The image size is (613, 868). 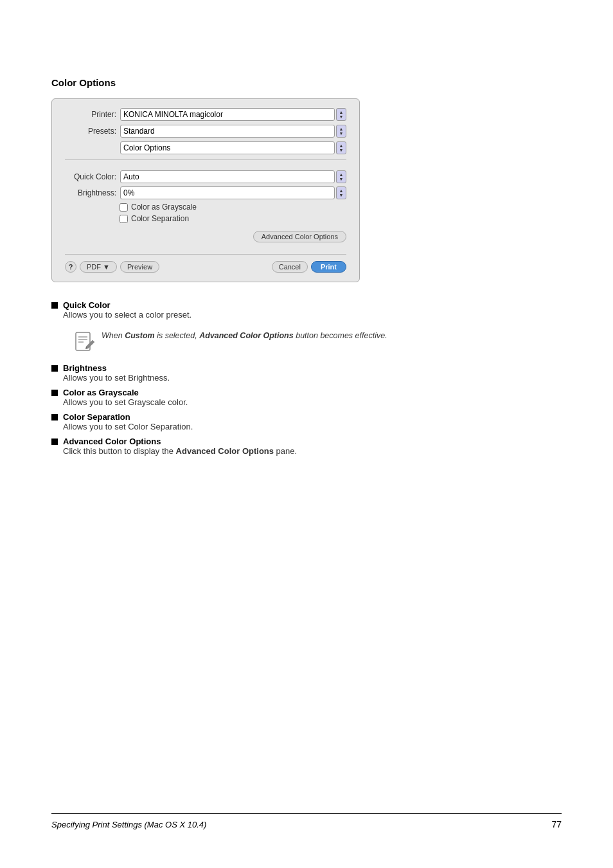 What do you see at coordinates (306, 446) in the screenshot?
I see `list-item-advanced: Advanced Color Options Click this button…` at bounding box center [306, 446].